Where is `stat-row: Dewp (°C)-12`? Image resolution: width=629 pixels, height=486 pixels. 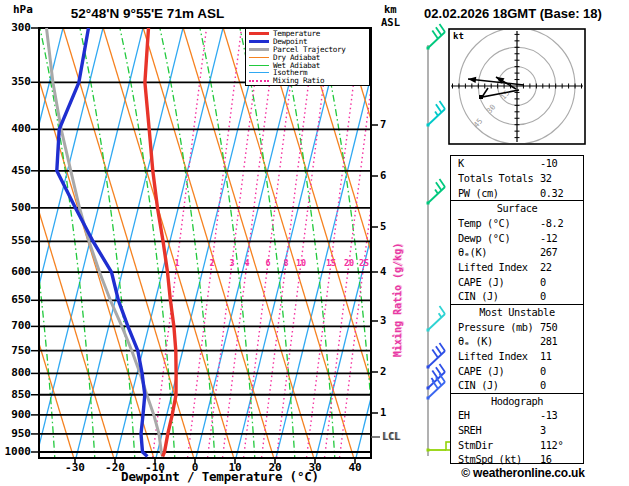
stat-row: Dewp (°C)-12 is located at coordinates (517, 238).